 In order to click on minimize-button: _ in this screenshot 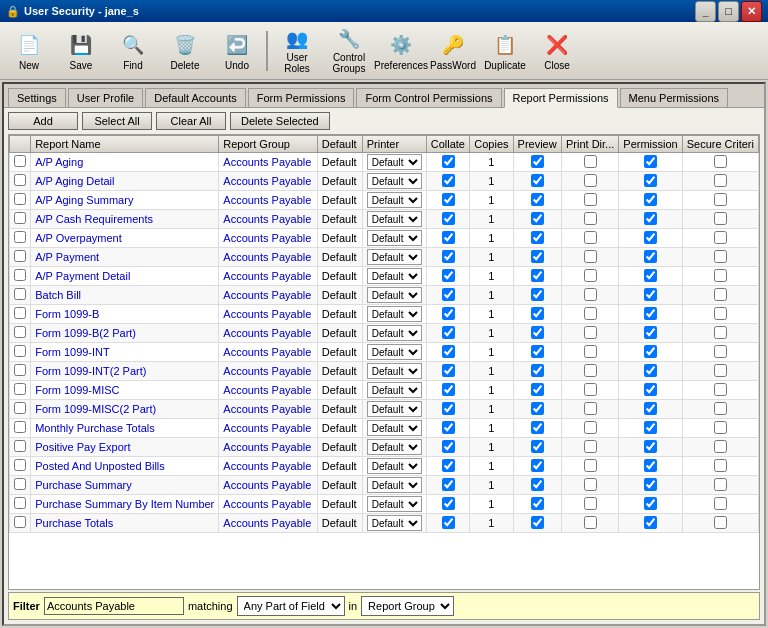, I will do `click(706, 12)`.